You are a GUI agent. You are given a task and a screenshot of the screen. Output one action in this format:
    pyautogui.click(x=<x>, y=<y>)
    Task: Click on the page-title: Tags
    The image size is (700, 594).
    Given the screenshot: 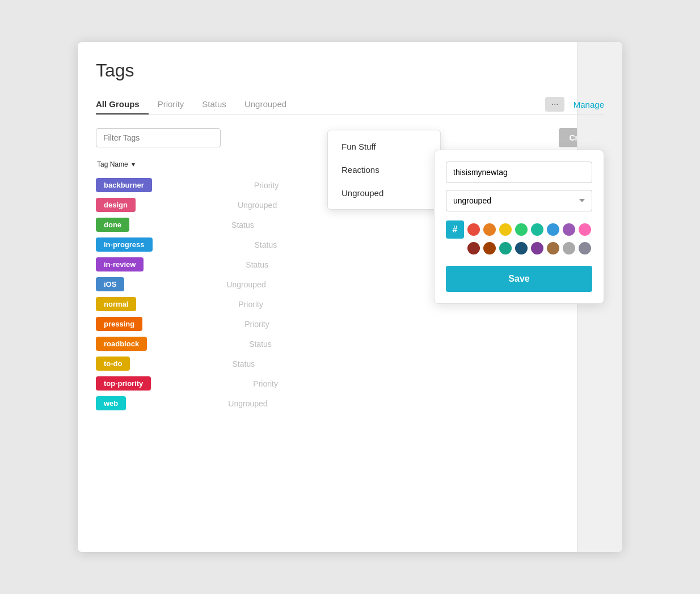 What is the action you would take?
    pyautogui.click(x=350, y=70)
    